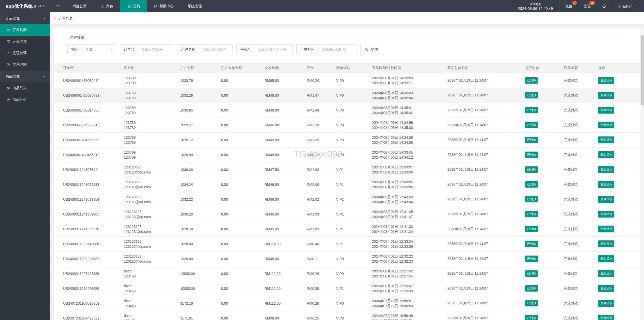 Image resolution: width=644 pixels, height=320 pixels. What do you see at coordinates (146, 50) in the screenshot?
I see `order-no-filter: 订单号` at bounding box center [146, 50].